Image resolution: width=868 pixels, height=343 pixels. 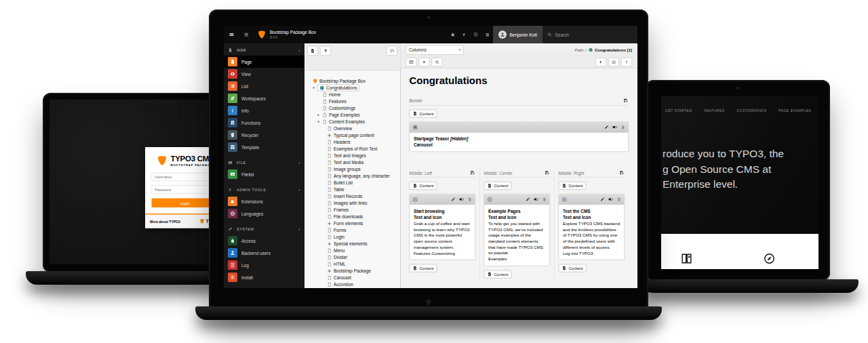 What do you see at coordinates (264, 98) in the screenshot?
I see `sidebar-item-workspaces: Workspaces` at bounding box center [264, 98].